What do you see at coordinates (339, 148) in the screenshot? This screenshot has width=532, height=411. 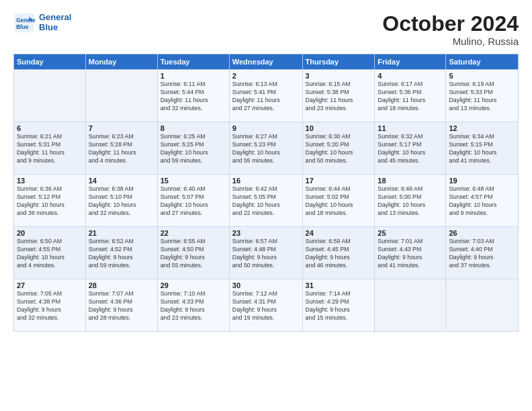 I see `calendar-cell: 10Sunrise: 6:30 AM Sunset: 5:20 PM Dayli…` at bounding box center [339, 148].